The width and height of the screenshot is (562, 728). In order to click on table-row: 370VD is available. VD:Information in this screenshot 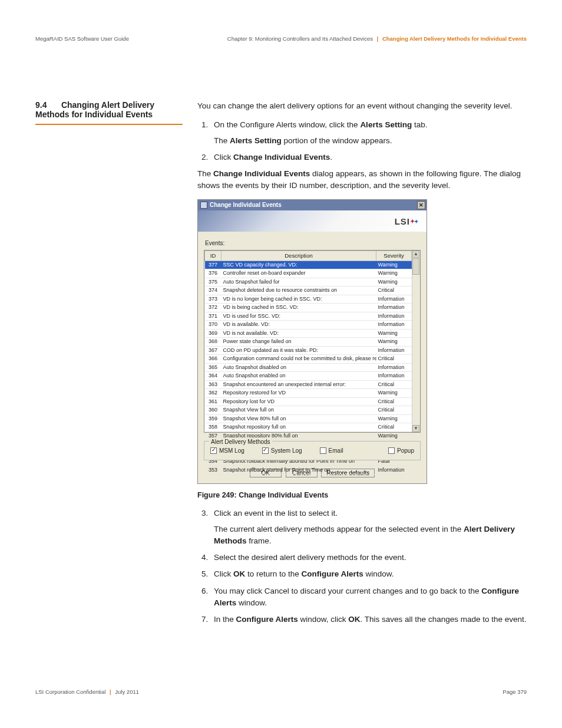, I will do `click(309, 325)`.